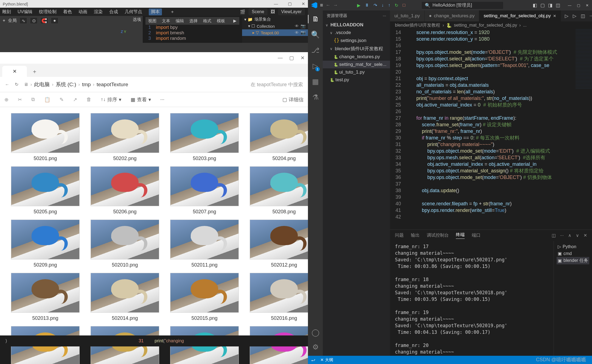 This screenshot has height=364, width=592. I want to click on debug-restart-icon: ↻, so click(396, 5).